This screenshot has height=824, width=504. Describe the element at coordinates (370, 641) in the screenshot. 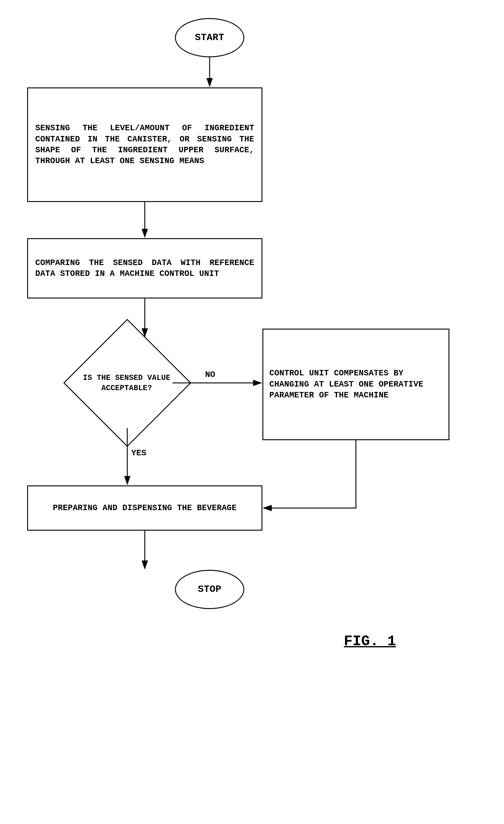

I see `figure-label: FIG. 1` at that location.